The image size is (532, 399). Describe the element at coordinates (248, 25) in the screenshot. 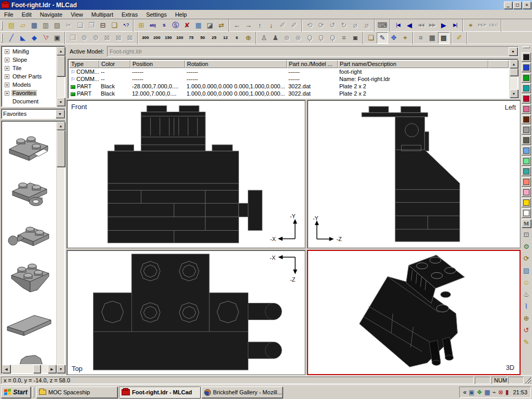

I see `move-plus-x-button: →` at that location.